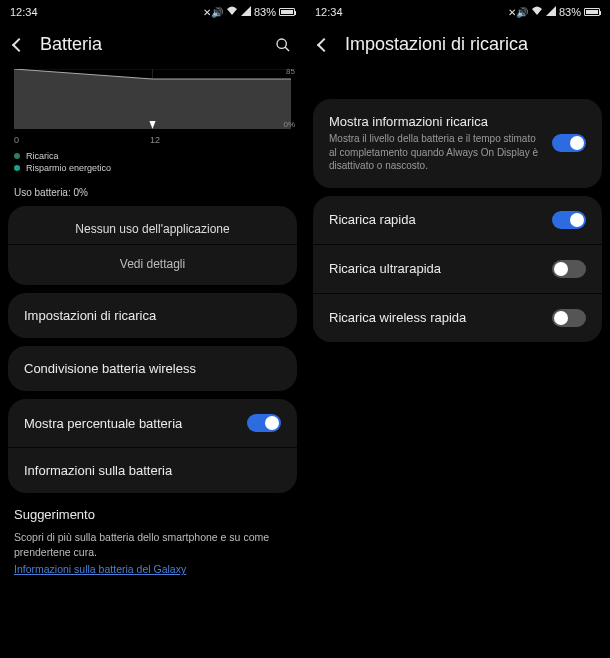 The image size is (610, 658). What do you see at coordinates (152, 264) in the screenshot?
I see `see-details-button: Vedi dettagli` at bounding box center [152, 264].